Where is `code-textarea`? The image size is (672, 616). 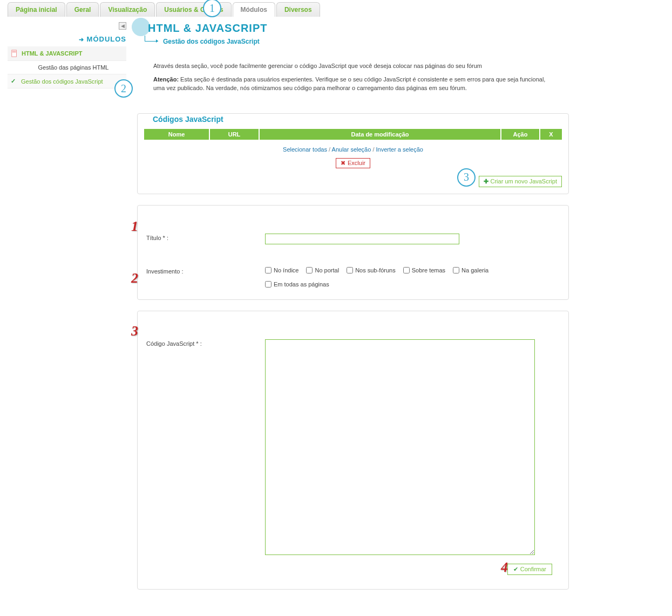
code-textarea is located at coordinates (400, 447).